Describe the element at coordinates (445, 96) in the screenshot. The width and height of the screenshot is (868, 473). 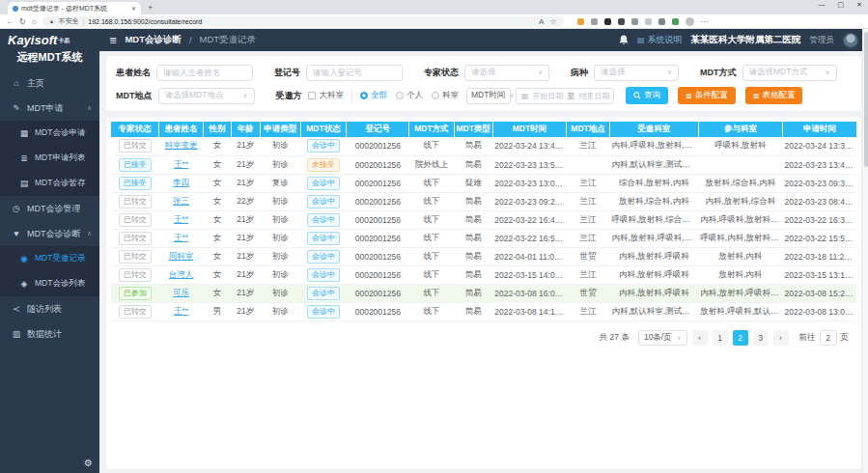
I see `invitee-radio-科室: 科室` at that location.